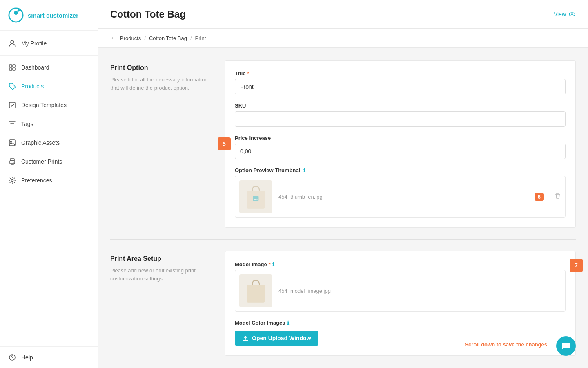 The height and width of the screenshot is (368, 588). I want to click on thumbnail-filename: 454_thumb_en.jpg, so click(403, 197).